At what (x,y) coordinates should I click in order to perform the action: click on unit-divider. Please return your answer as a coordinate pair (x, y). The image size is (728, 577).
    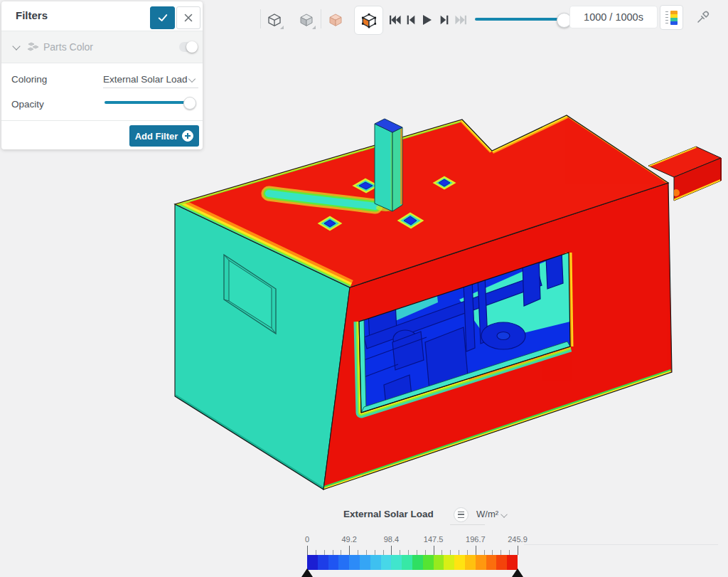
    Looking at the image, I should click on (468, 525).